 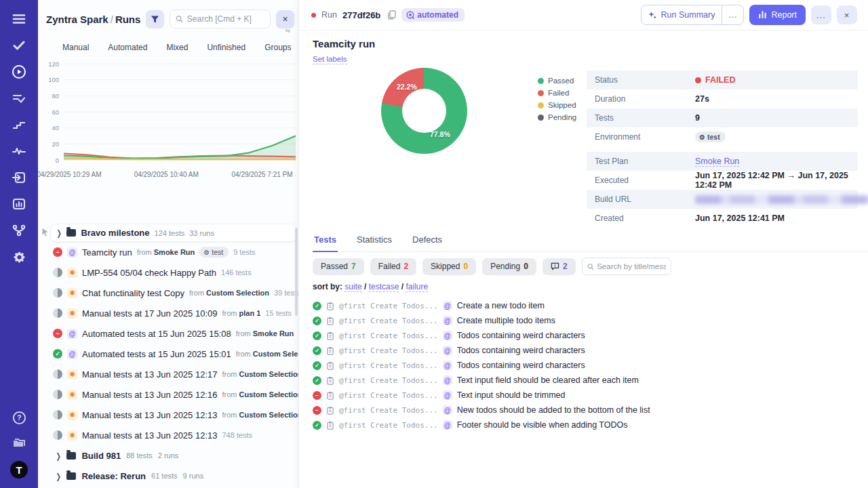 What do you see at coordinates (374, 243) in the screenshot?
I see `tab-statistics: Statistics` at bounding box center [374, 243].